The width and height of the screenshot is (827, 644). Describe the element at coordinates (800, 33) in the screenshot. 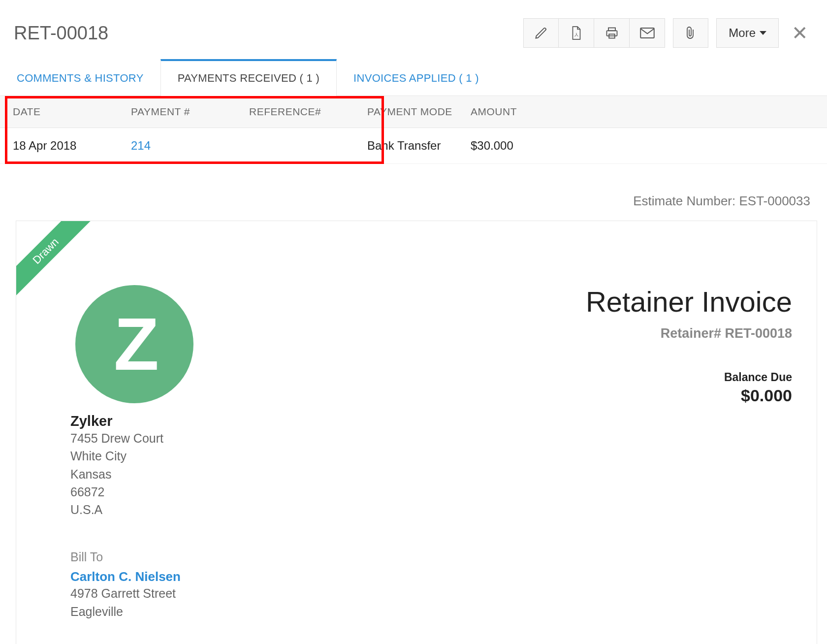

I see `close-button: ✕` at that location.